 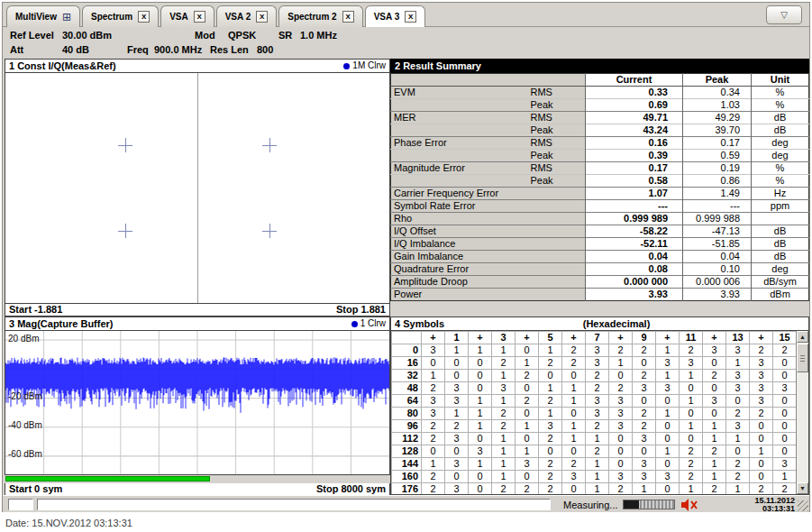 I want to click on symbols-row: 1441311322103021203, so click(x=595, y=464).